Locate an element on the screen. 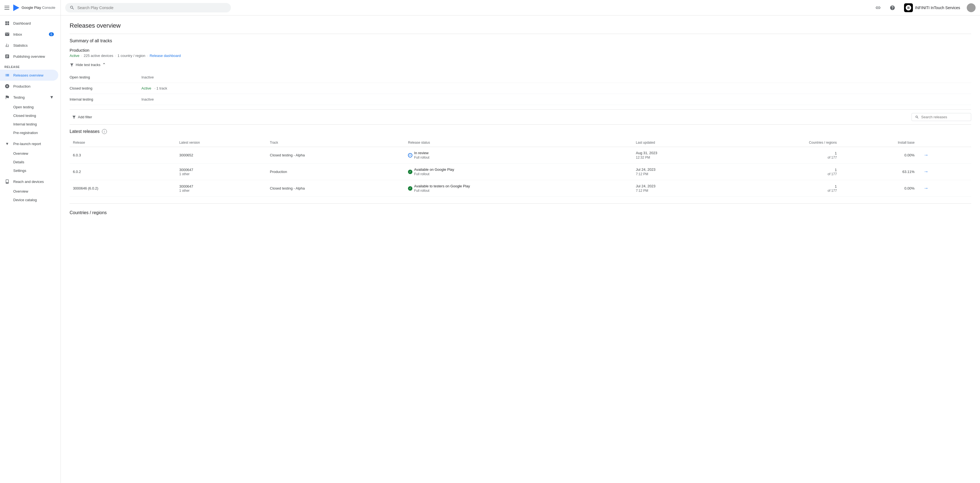 The width and height of the screenshot is (980, 483). table-row: 6.0.230006471 otherProduction✓Available … is located at coordinates (520, 172).